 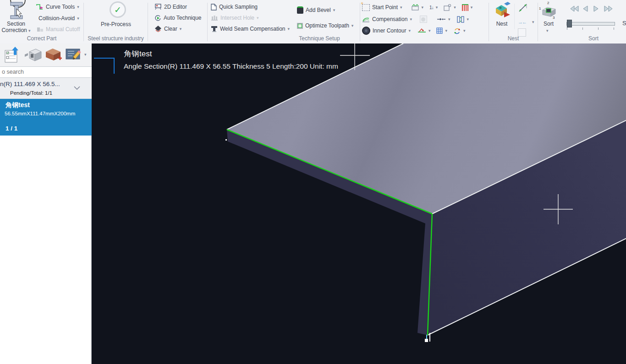 I want to click on 2d-editor-icon, so click(x=158, y=7).